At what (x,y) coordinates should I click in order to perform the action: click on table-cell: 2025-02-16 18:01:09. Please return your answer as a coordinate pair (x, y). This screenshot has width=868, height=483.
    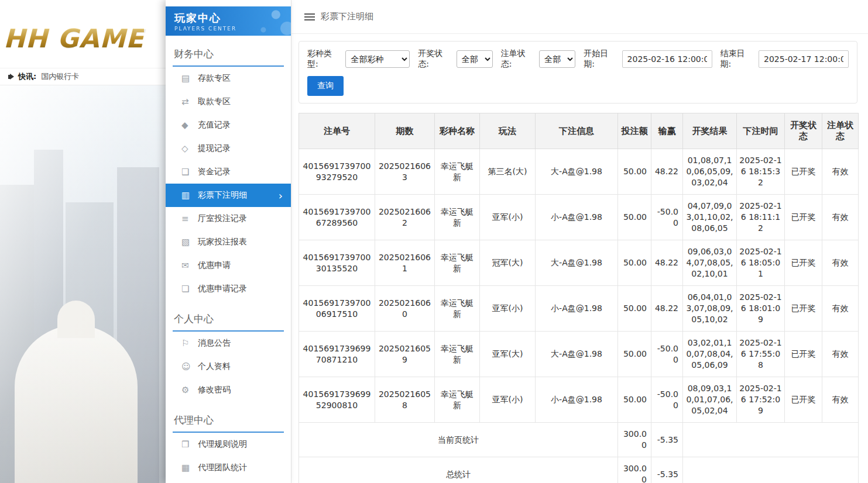
    Looking at the image, I should click on (761, 309).